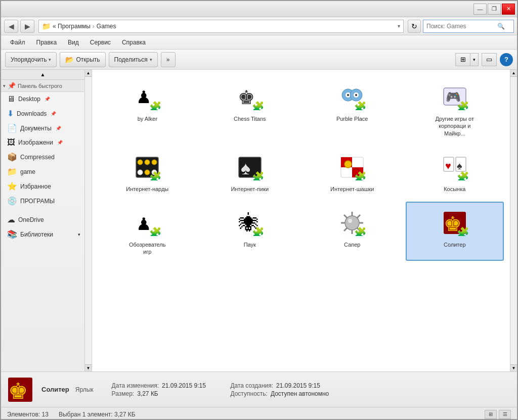 This screenshot has width=518, height=420. I want to click on favorites-icon: ⭐, so click(12, 186).